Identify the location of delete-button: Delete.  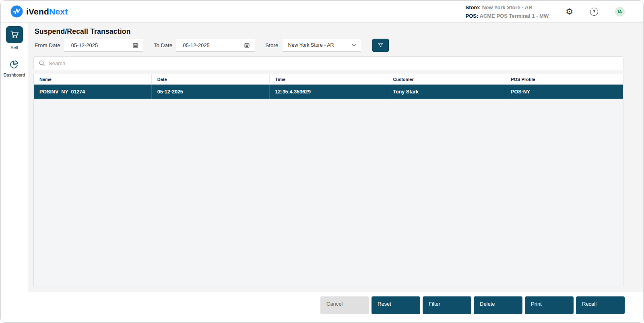
(498, 305).